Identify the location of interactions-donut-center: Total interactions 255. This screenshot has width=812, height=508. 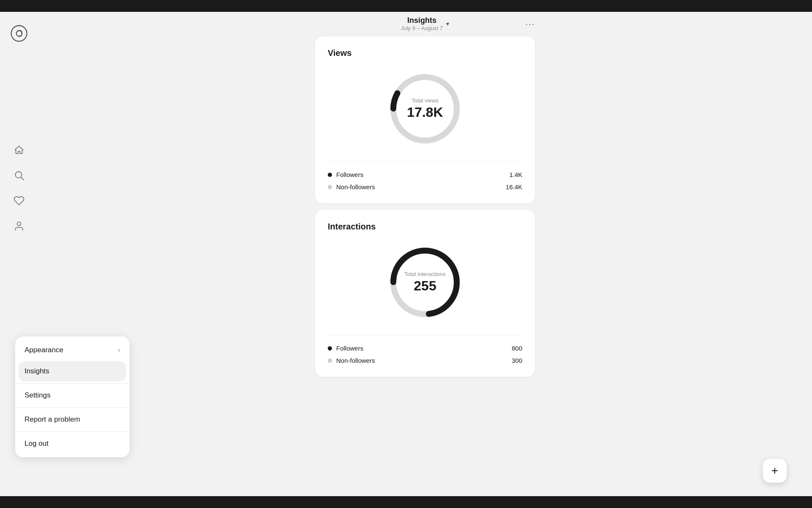
(425, 282).